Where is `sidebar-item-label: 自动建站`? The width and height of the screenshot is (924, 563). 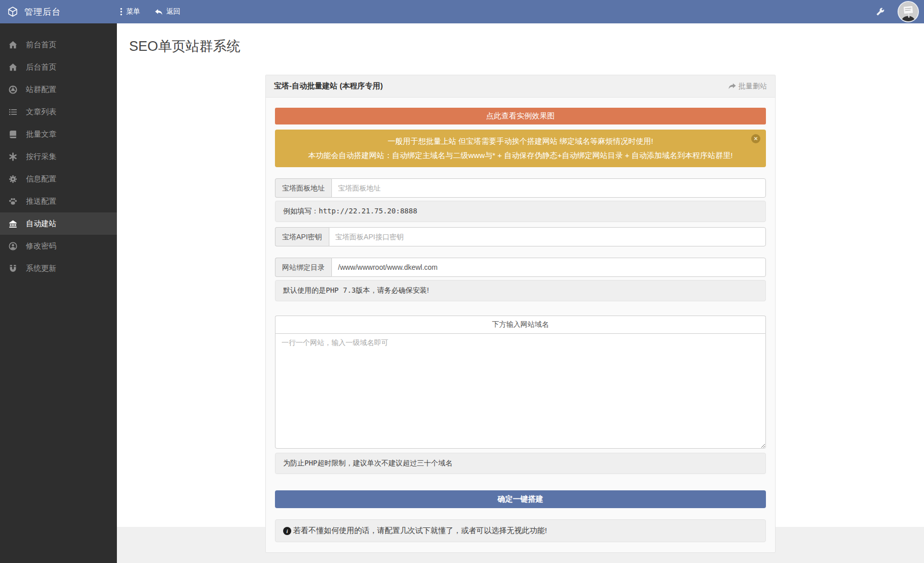
sidebar-item-label: 自动建站 is located at coordinates (41, 224).